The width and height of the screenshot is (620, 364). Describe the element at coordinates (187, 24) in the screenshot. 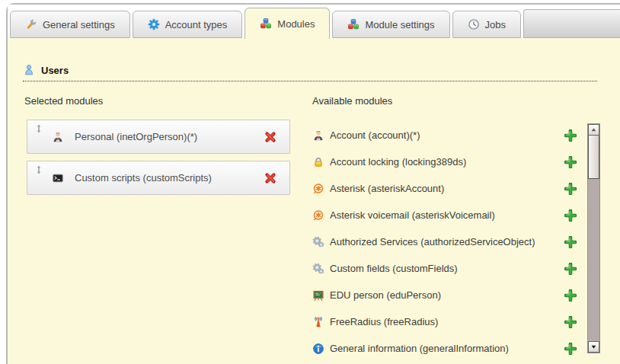

I see `tab-account-types: Account types` at that location.